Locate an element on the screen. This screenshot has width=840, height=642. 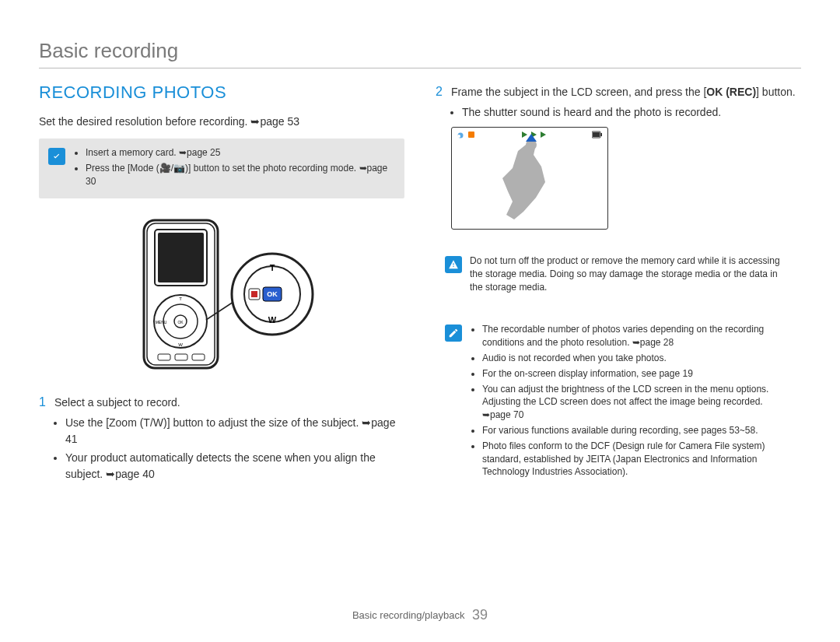
step-text: button. is located at coordinates (779, 92).